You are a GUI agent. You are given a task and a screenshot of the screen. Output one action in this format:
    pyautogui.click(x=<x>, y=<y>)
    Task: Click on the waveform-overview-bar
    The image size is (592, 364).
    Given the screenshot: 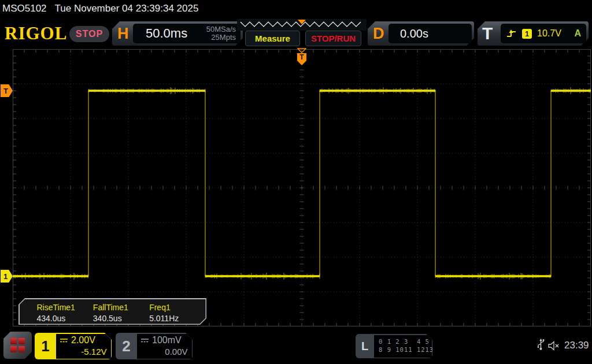 What is the action you would take?
    pyautogui.click(x=302, y=25)
    